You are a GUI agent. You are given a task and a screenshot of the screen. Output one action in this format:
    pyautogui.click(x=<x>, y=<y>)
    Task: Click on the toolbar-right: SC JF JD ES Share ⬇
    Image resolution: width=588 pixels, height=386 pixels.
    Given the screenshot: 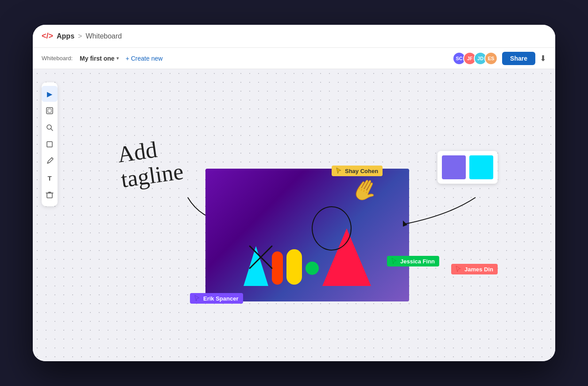 What is the action you would take?
    pyautogui.click(x=499, y=58)
    